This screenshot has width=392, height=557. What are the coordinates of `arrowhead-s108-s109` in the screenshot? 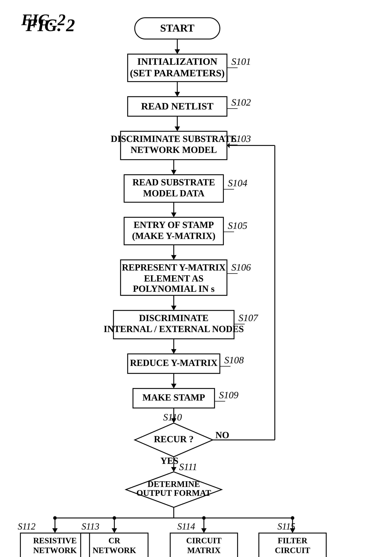 It's located at (174, 386).